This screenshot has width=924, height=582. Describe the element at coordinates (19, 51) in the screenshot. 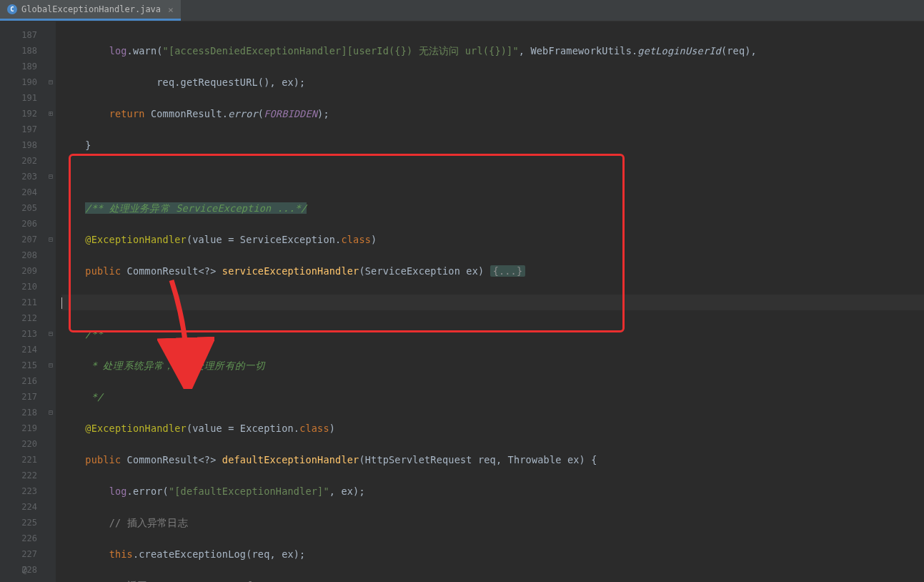

I see `line-number: 188` at that location.